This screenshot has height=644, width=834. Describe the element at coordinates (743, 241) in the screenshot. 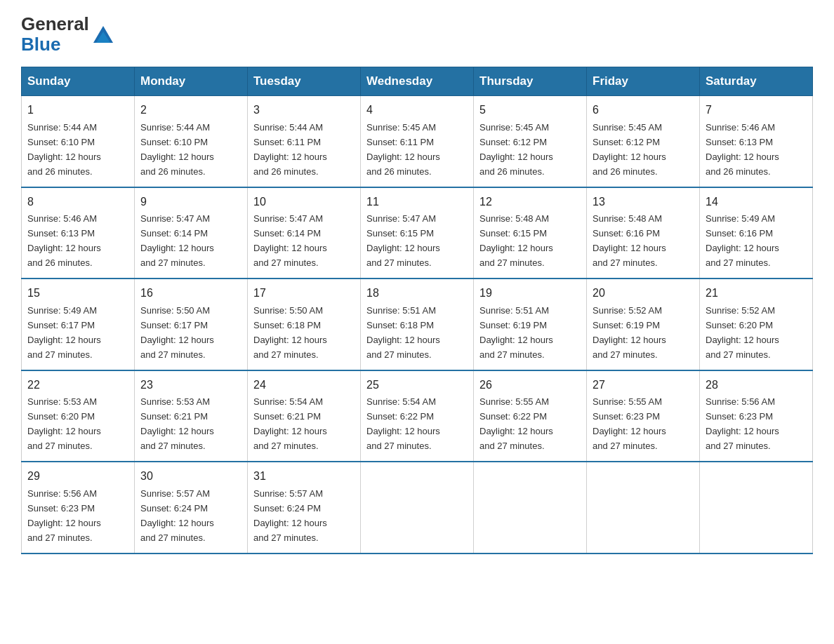

I see `day-info: Sunrise: 5:49 AMSunset: 6:16 PMDaylight:…` at that location.